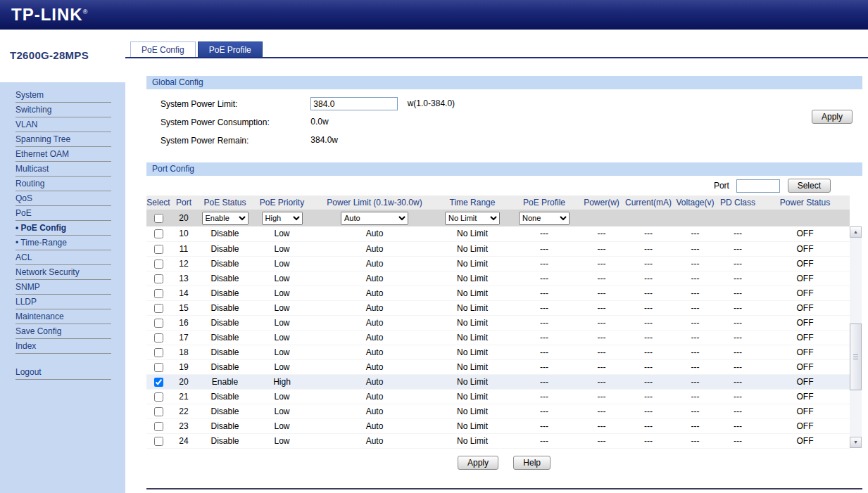  What do you see at coordinates (498, 218) in the screenshot?
I see `bulk-edit-row: 20 Enable High Auto` at bounding box center [498, 218].